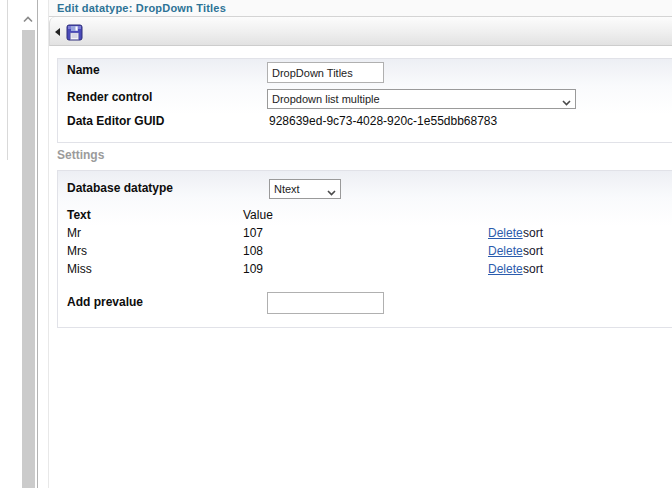 The image size is (672, 488). What do you see at coordinates (383, 121) in the screenshot?
I see `guid-value: 928639ed-9c73-4028-920c-1e55dbb68783` at bounding box center [383, 121].